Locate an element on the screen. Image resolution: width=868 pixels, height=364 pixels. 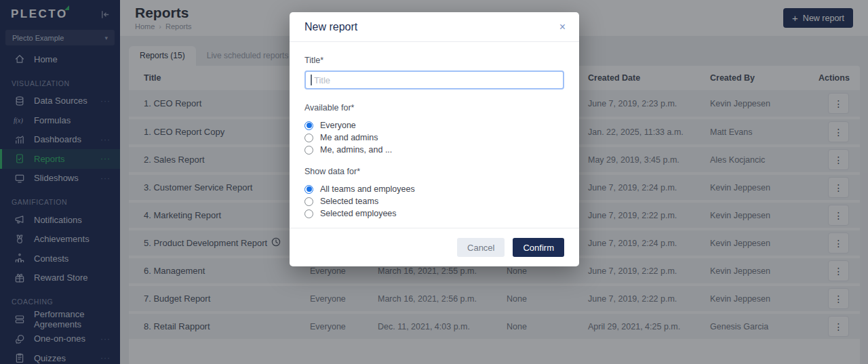
radio-option-everyone: Everyone is located at coordinates (434, 125).